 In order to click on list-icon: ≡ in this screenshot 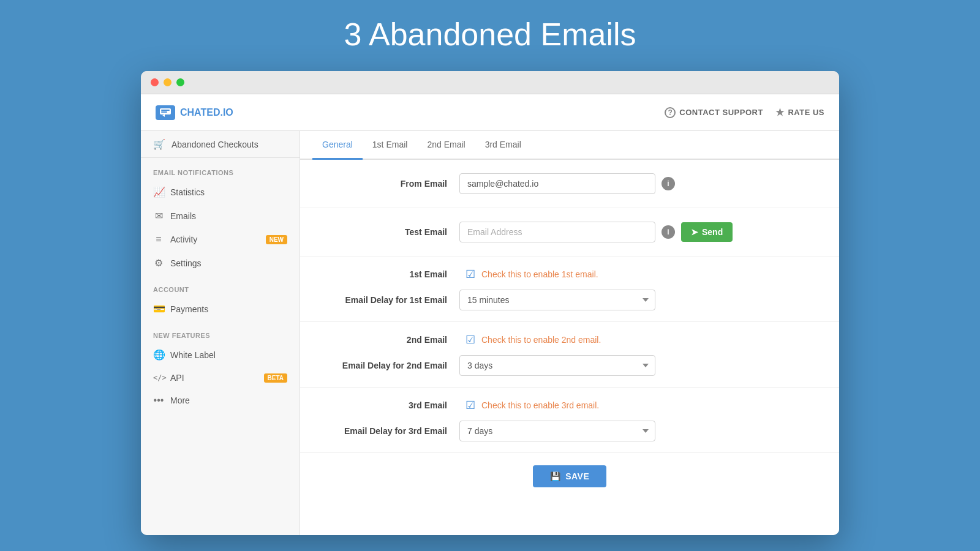, I will do `click(159, 239)`.